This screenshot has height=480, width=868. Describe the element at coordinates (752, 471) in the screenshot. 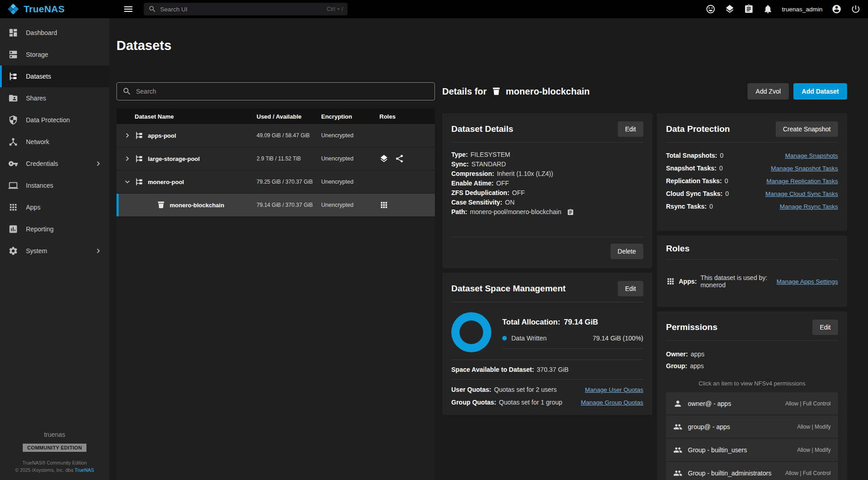

I see `permission-item-builtin-administrators: Group - builtin_administrators Allow | F…` at that location.